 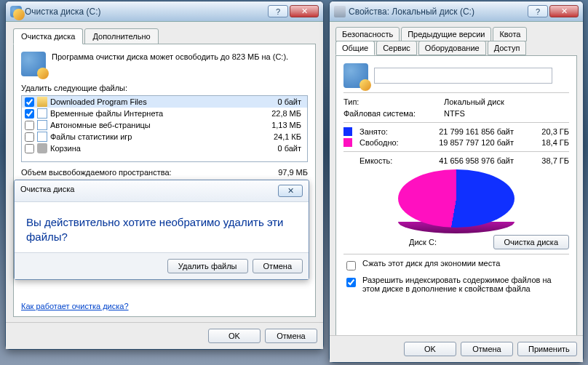 What do you see at coordinates (208, 266) in the screenshot?
I see `delete-files-button: Удалить файлы` at bounding box center [208, 266].